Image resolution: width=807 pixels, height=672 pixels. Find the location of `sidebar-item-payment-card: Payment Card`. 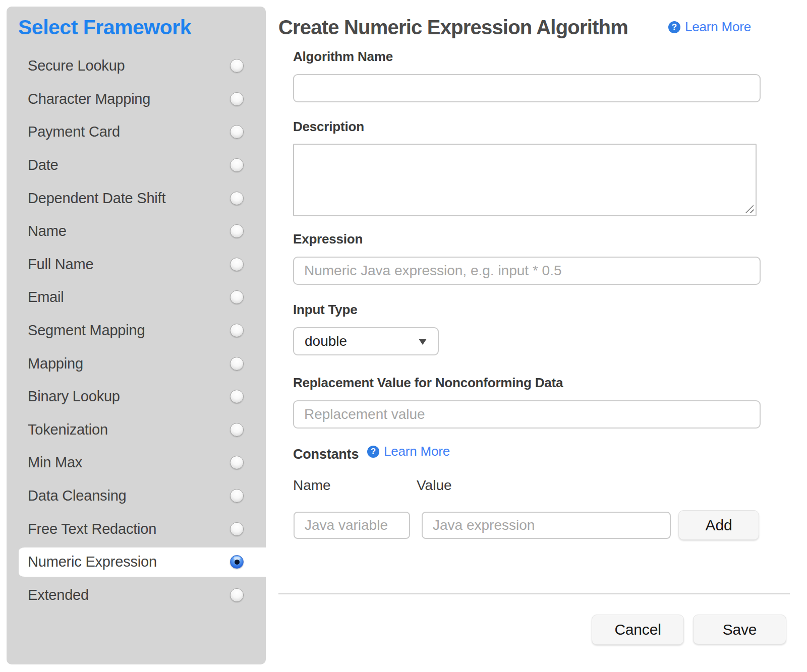

sidebar-item-payment-card: Payment Card is located at coordinates (136, 132).